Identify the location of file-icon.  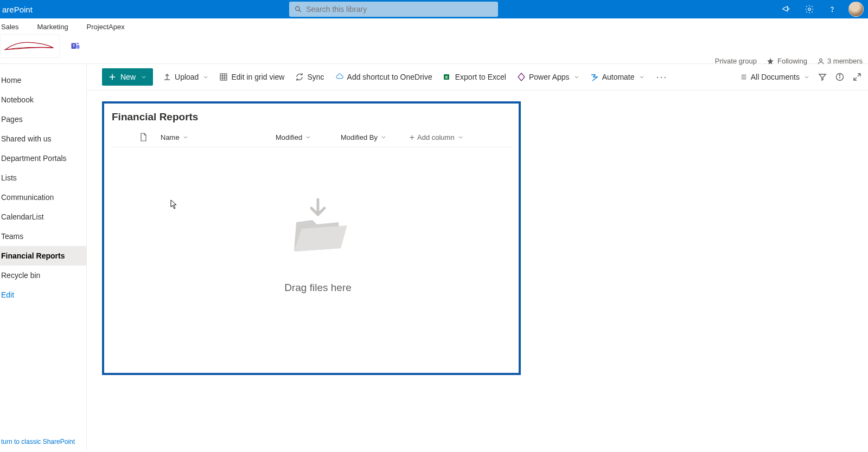
(143, 137).